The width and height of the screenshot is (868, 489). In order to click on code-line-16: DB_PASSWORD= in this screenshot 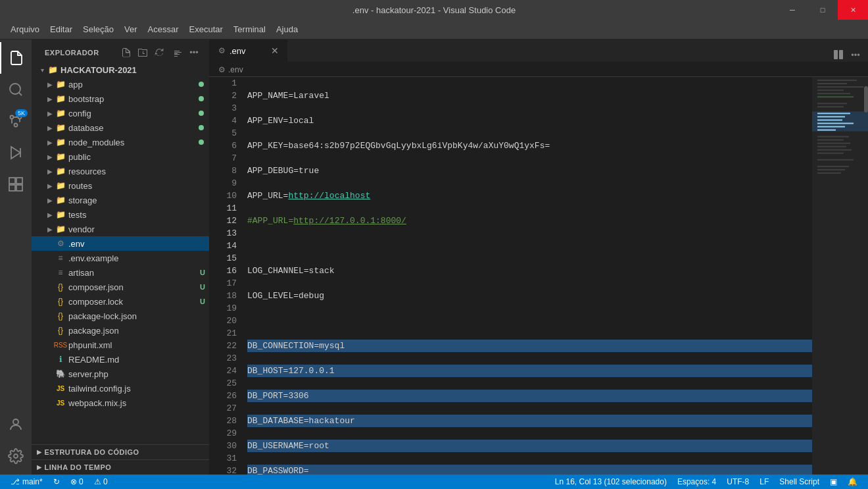, I will do `click(530, 470)`.